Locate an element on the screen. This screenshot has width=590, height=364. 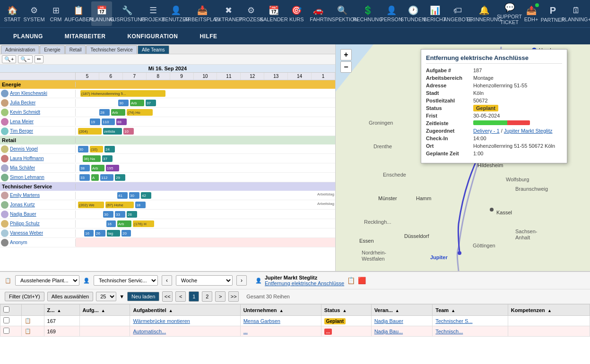
task-block: 195 is located at coordinates (113, 168).